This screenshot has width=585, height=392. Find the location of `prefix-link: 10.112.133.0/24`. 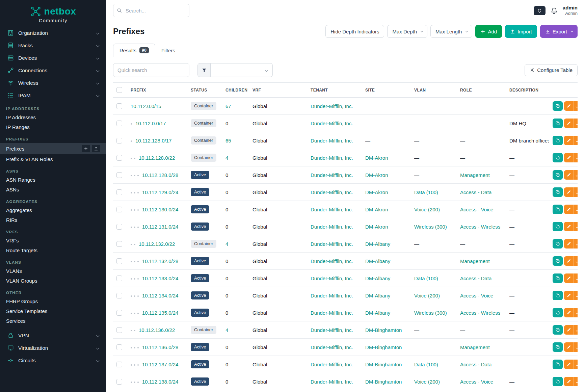

prefix-link: 10.112.133.0/24 is located at coordinates (160, 278).